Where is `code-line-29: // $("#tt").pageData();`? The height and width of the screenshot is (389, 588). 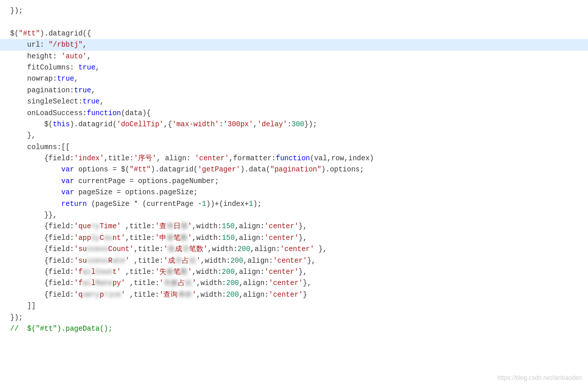 code-line-29: // $("#tt").pageData(); is located at coordinates (294, 329).